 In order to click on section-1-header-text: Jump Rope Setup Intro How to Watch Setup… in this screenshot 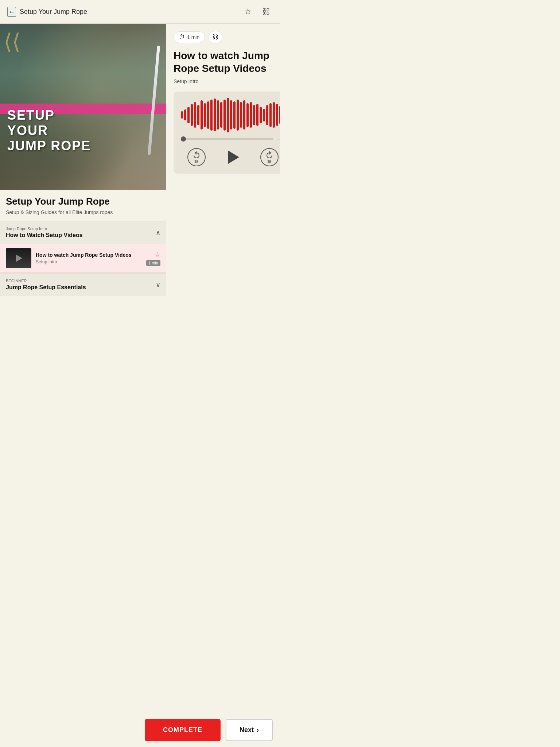, I will do `click(44, 233)`.